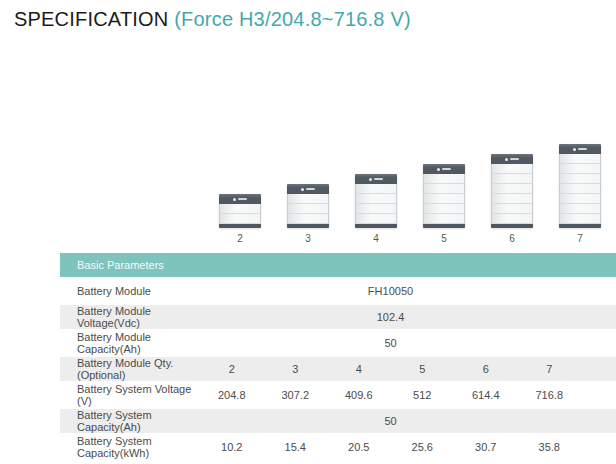  I want to click on stack-count-label: 6, so click(512, 238).